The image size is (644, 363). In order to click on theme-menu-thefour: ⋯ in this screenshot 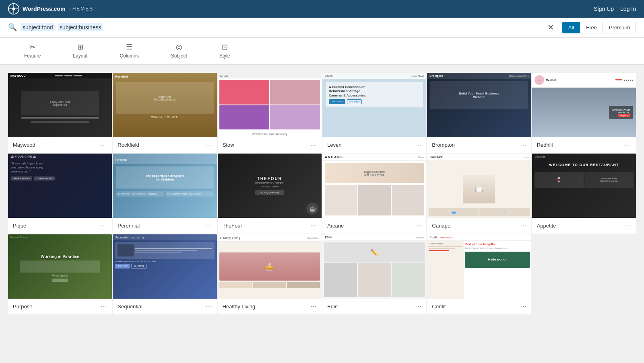, I will do `click(314, 226)`.